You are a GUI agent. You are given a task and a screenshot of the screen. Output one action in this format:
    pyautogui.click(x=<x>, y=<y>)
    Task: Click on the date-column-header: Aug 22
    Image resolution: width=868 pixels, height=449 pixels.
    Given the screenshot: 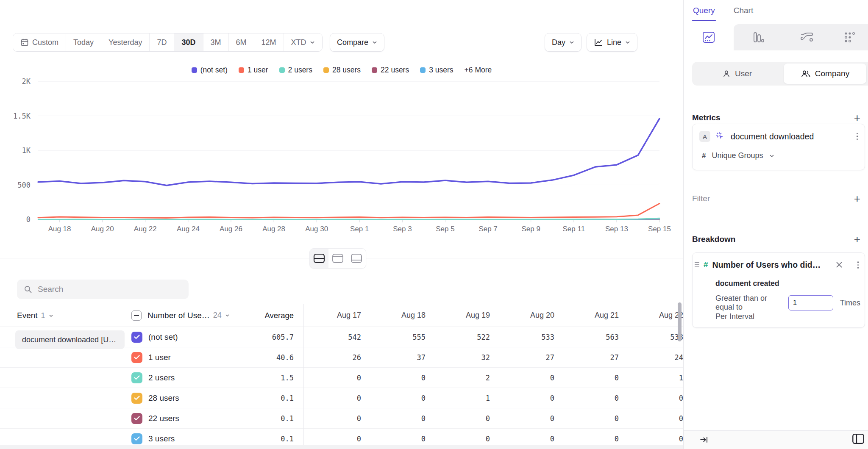 What is the action you would take?
    pyautogui.click(x=651, y=315)
    